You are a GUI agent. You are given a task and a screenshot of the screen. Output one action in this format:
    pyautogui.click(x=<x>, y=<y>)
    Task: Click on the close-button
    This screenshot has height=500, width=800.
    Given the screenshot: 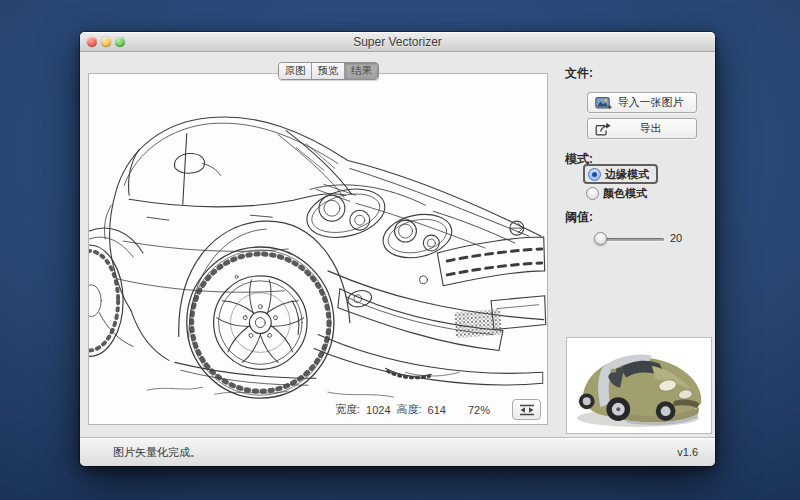 What is the action you would take?
    pyautogui.click(x=92, y=42)
    